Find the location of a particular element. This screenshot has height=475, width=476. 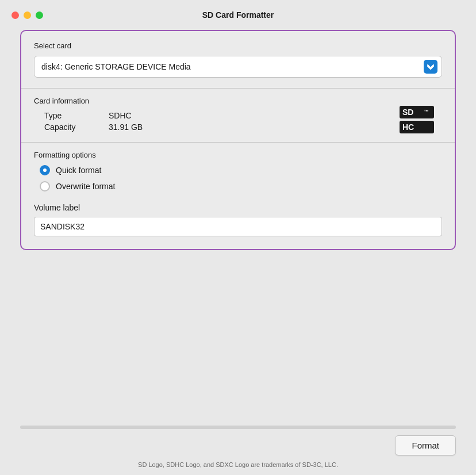

quick-format-label: Quick format is located at coordinates (78, 170).